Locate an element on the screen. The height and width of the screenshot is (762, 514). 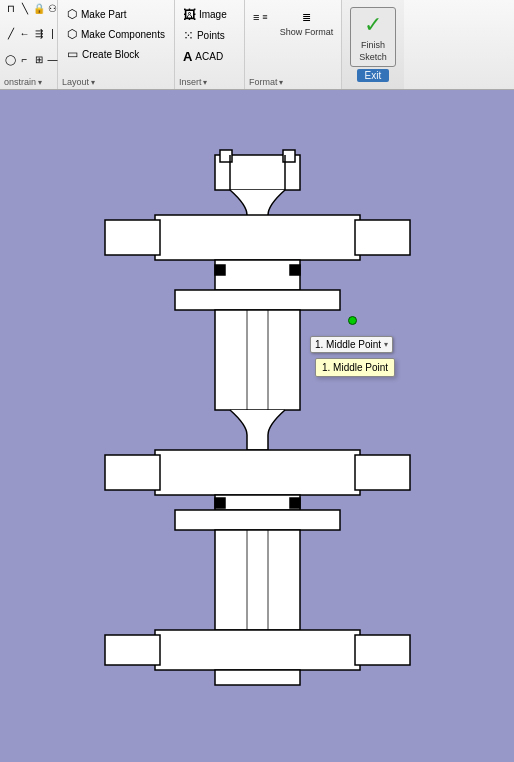
points-icon: ⁙ is located at coordinates (188, 36).